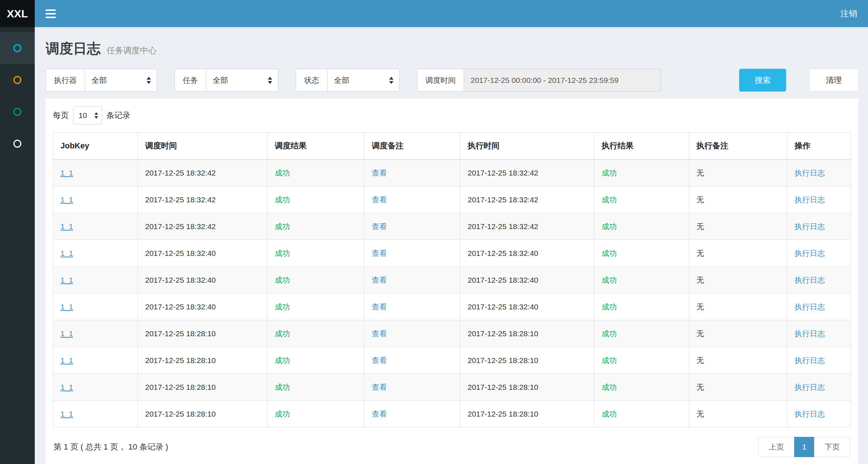 The width and height of the screenshot is (868, 464). What do you see at coordinates (121, 80) in the screenshot?
I see `executor-filter-select: 全部` at bounding box center [121, 80].